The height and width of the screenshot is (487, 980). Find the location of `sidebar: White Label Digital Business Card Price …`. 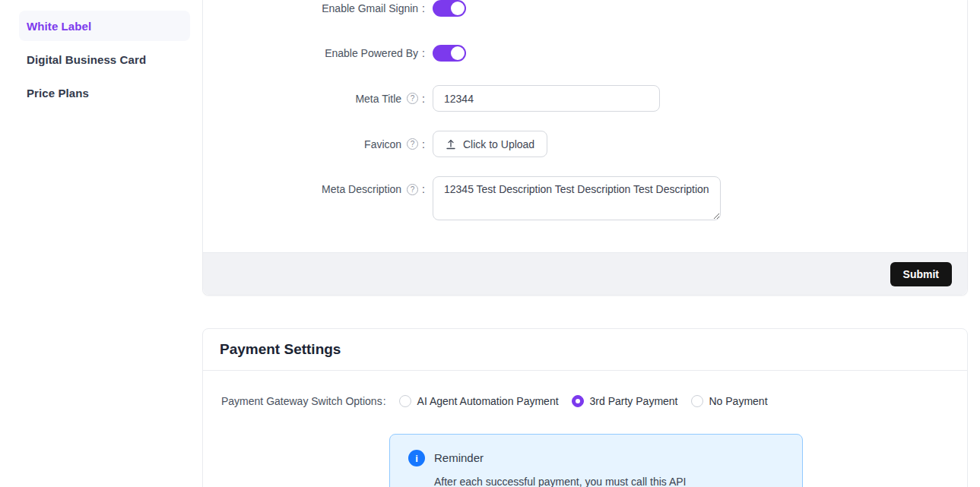

sidebar: White Label Digital Business Card Price … is located at coordinates (105, 61).